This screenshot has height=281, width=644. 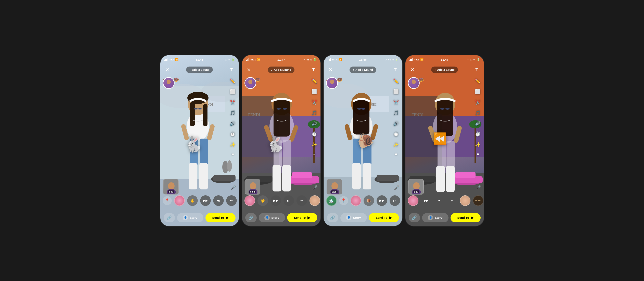 What do you see at coordinates (232, 201) in the screenshot?
I see `undo-filter-1: ↩` at bounding box center [232, 201].